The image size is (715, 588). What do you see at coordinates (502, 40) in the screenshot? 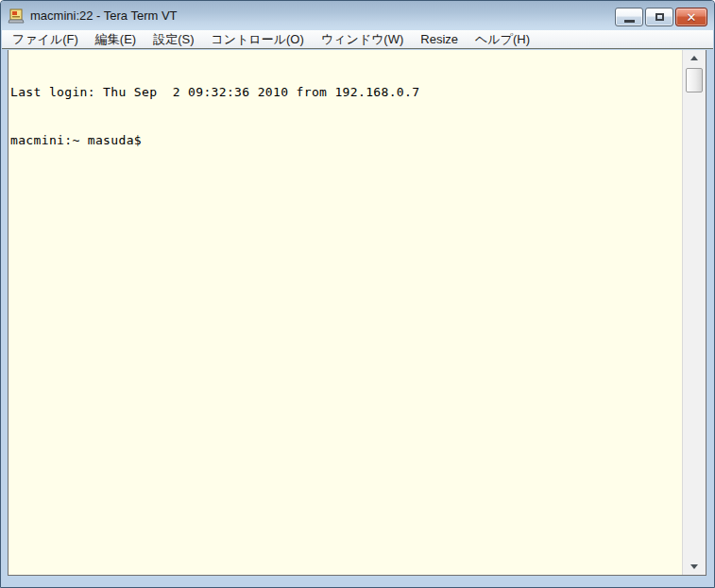
I see `menu-item-help: ヘルプ(H)` at bounding box center [502, 40].